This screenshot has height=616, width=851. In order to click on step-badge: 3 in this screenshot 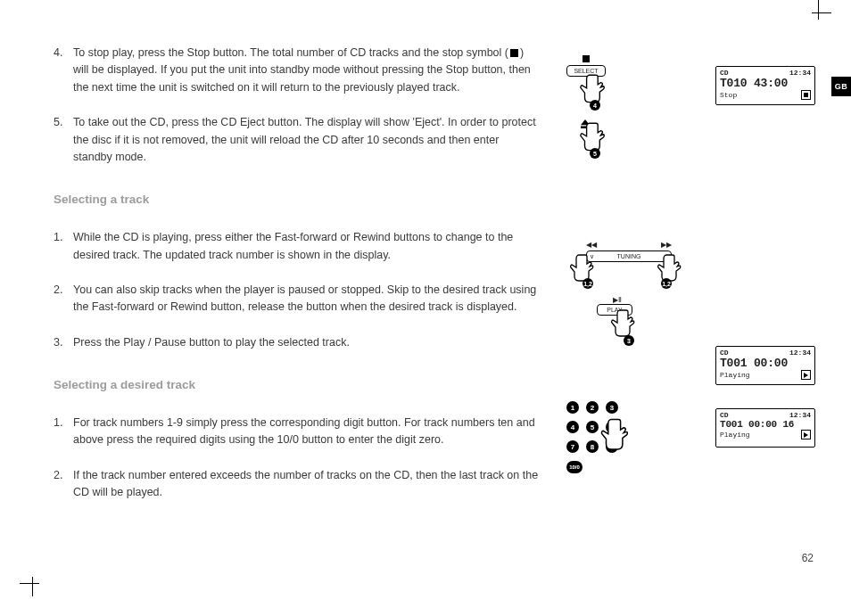, I will do `click(629, 341)`.